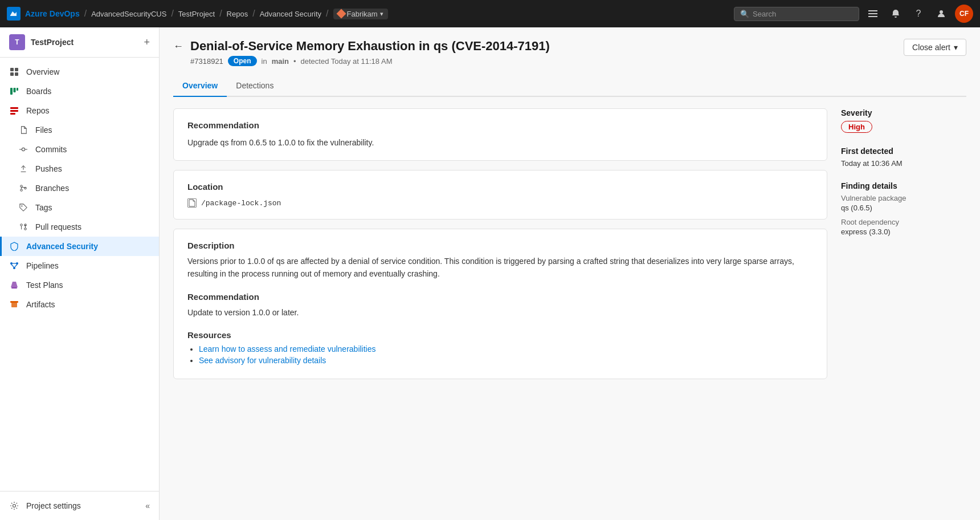 This screenshot has height=520, width=980. What do you see at coordinates (500, 195) in the screenshot?
I see `location-card: Location /package-lock.json` at bounding box center [500, 195].